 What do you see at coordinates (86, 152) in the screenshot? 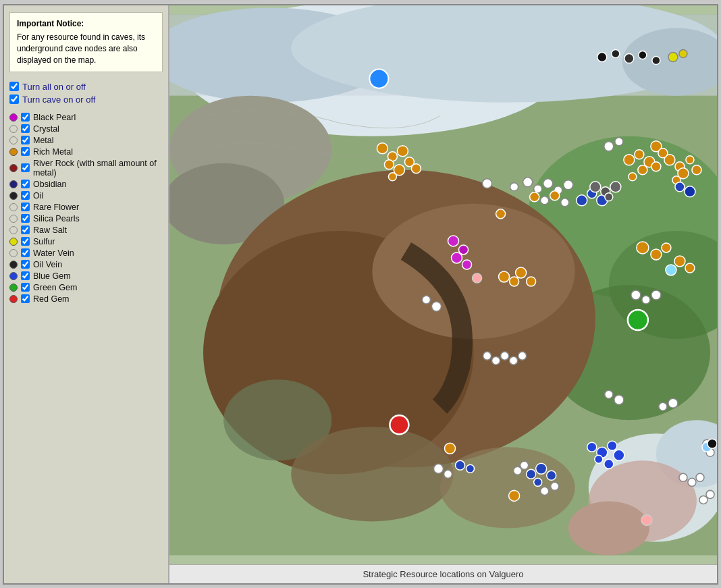
I see `resource-row-3: Rich Metal` at bounding box center [86, 152].